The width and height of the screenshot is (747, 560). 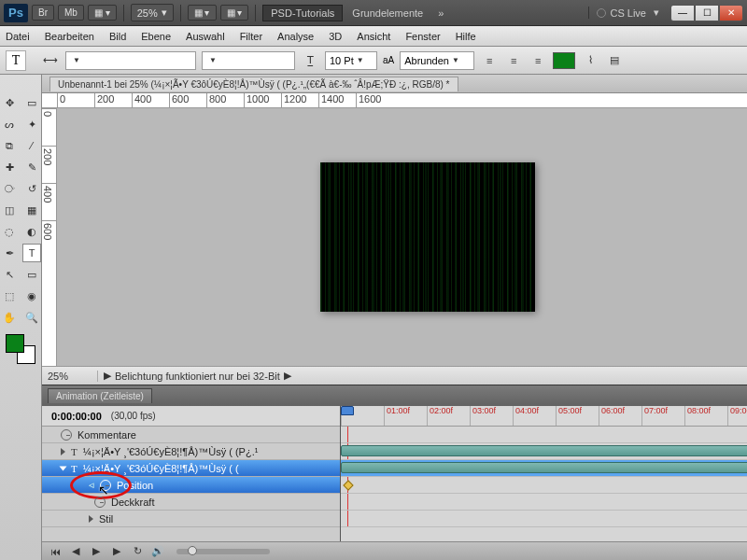 What do you see at coordinates (96, 552) in the screenshot?
I see `play-icon: ▶` at bounding box center [96, 552].